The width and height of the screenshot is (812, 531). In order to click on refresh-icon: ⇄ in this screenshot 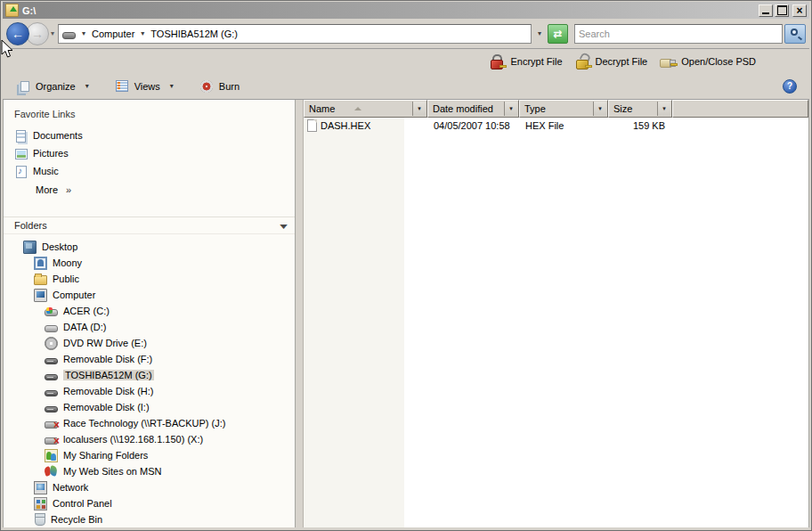, I will do `click(557, 34)`.